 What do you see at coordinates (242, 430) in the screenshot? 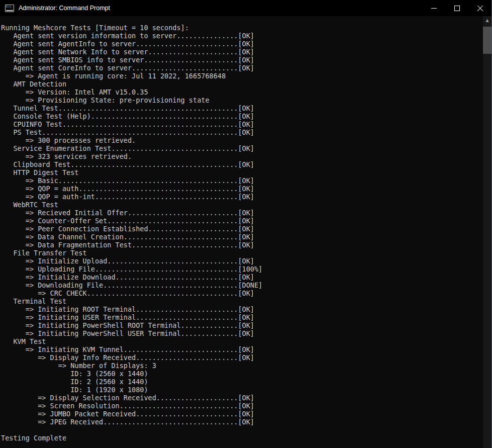
I see `console-line` at bounding box center [242, 430].